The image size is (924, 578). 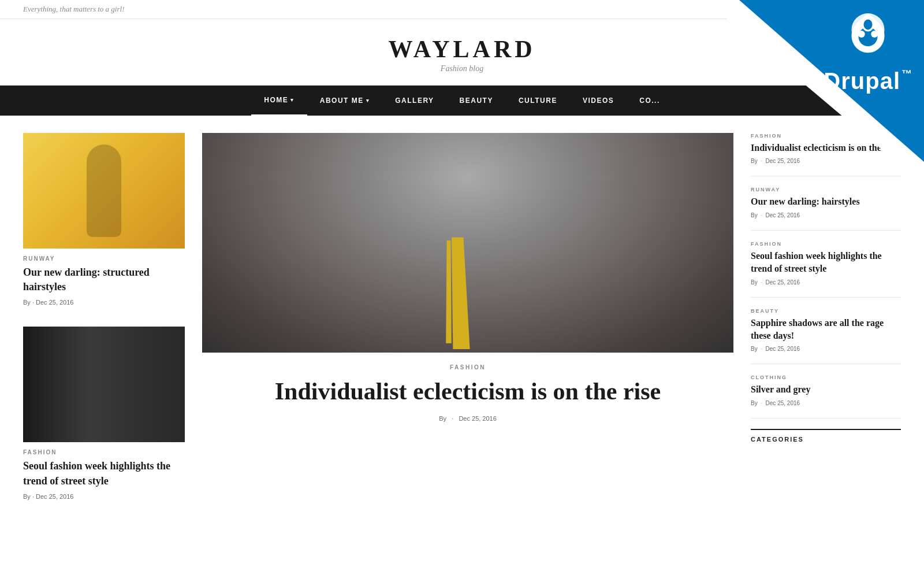 I want to click on sidebar-title: Seoul fashion week highlights the trend …, so click(x=826, y=262).